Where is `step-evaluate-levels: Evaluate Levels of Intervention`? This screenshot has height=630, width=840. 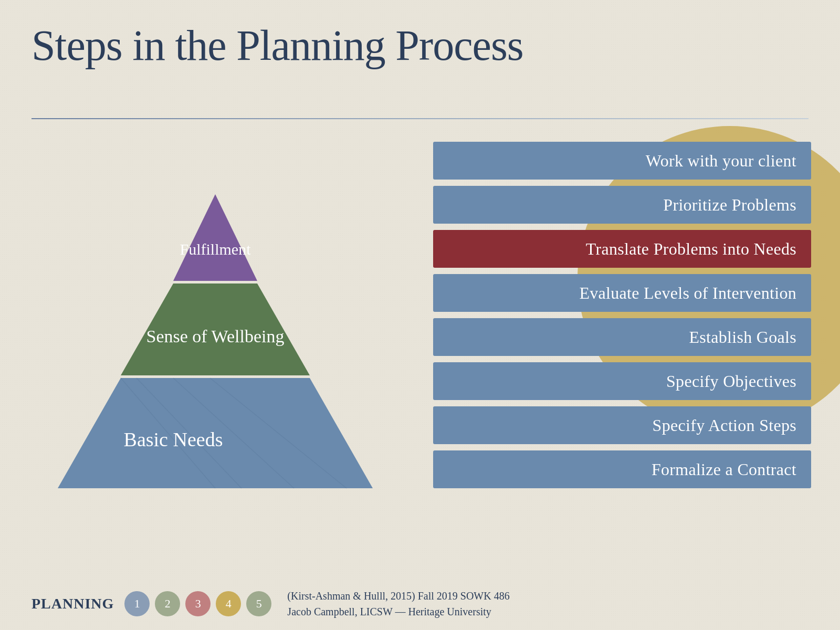 step-evaluate-levels: Evaluate Levels of Intervention is located at coordinates (622, 293).